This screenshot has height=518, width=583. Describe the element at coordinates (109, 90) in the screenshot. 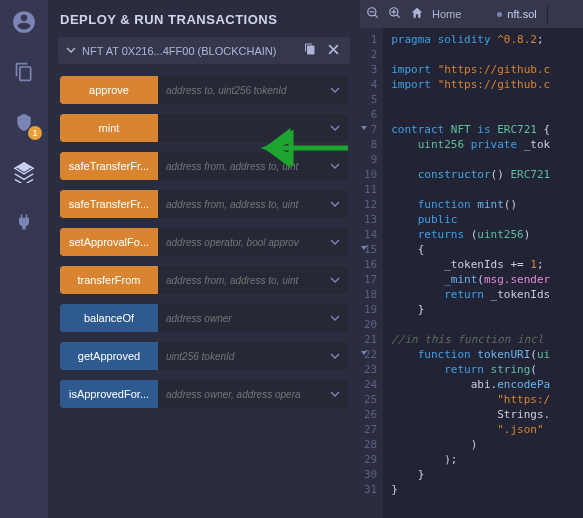

I see `function-button: approve` at that location.